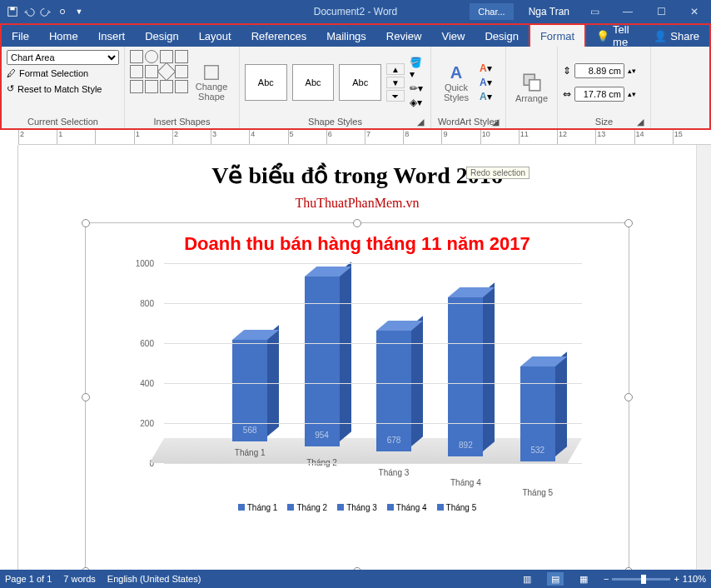 The height and width of the screenshot is (588, 711). What do you see at coordinates (356, 88) in the screenshot?
I see `ribbon: Chart Area 🖊 Format Selection ↺ Reset to…` at bounding box center [356, 88].